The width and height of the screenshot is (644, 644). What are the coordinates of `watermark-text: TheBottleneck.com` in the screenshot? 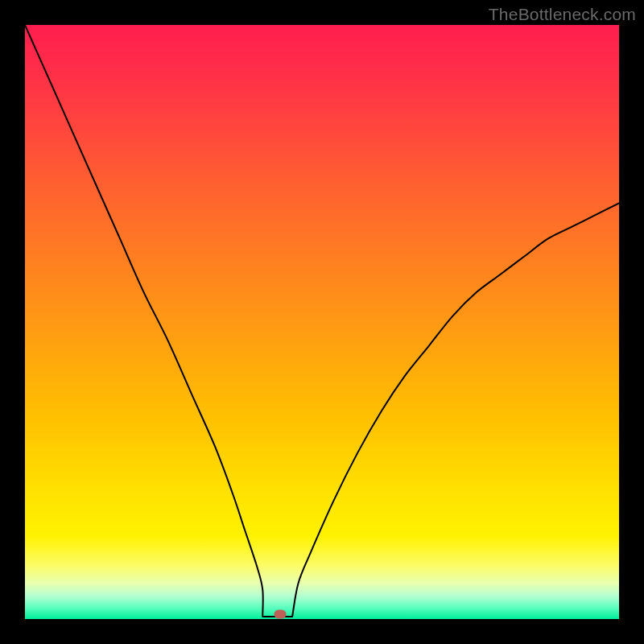 It's located at (562, 14).